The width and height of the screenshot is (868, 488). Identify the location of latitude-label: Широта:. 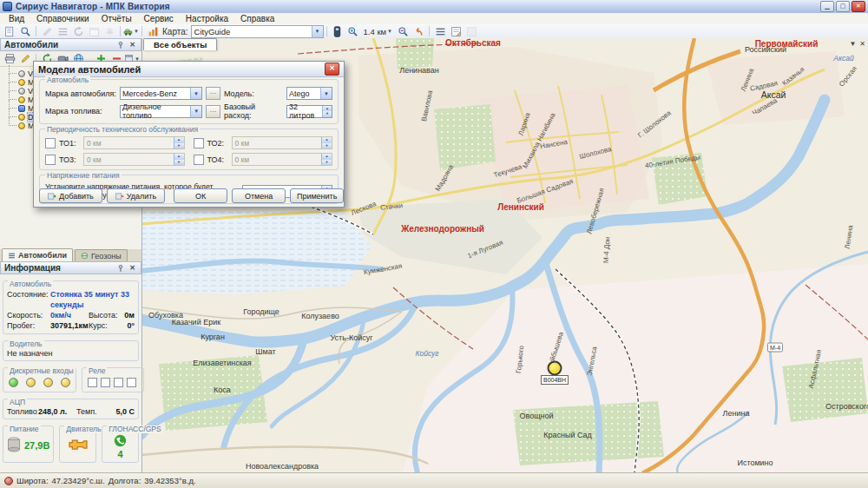
(33, 481).